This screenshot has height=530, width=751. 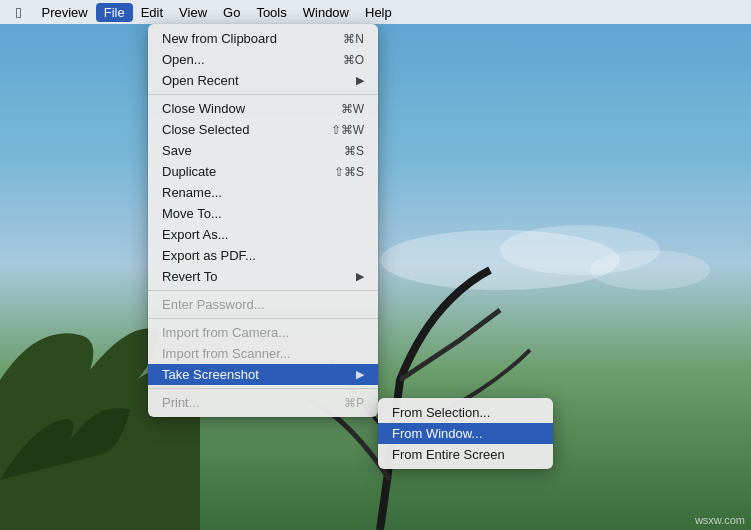 What do you see at coordinates (263, 150) in the screenshot?
I see `menu-item-save: Save ⌘S` at bounding box center [263, 150].